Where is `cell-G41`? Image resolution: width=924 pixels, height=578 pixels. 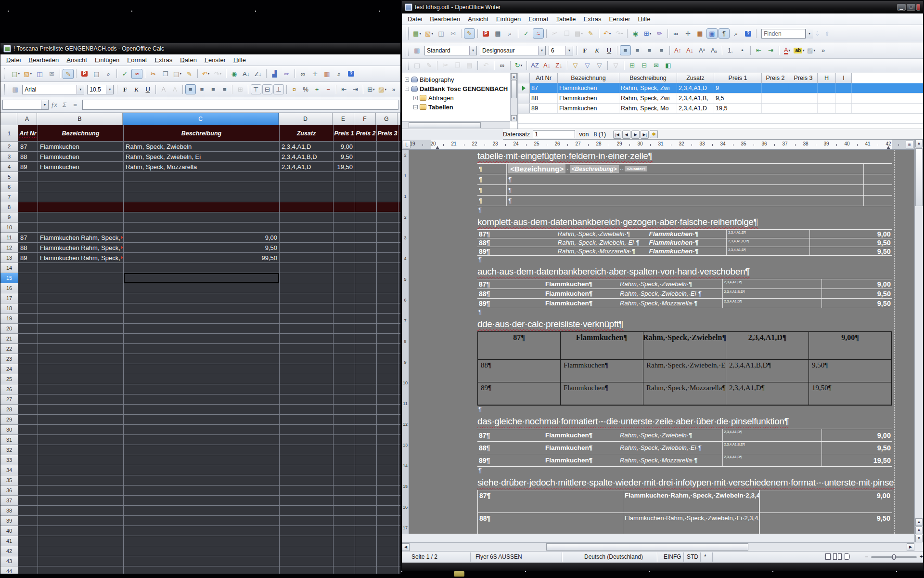 cell-G41 is located at coordinates (388, 541).